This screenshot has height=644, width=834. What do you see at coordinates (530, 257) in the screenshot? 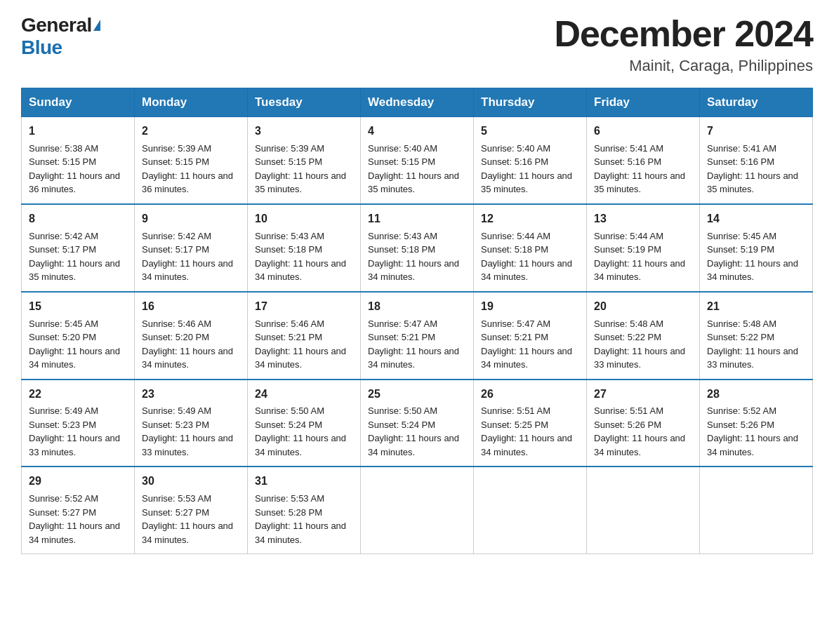
I see `day-info: Sunrise: 5:44 AMSunset: 5:18 PMDaylight:…` at bounding box center [530, 257].